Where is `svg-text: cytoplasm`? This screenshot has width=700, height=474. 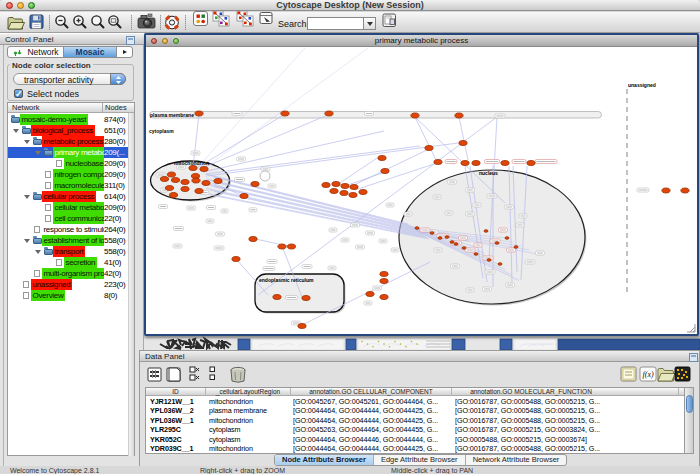 svg-text: cytoplasm is located at coordinates (162, 131).